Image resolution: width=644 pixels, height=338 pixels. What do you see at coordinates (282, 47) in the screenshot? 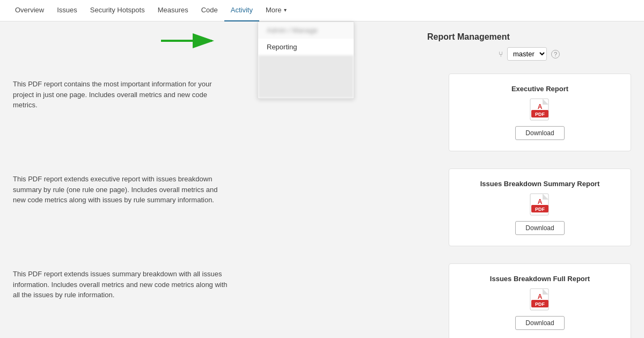
I see `dropdown-reporting-label: Reporting` at bounding box center [282, 47].